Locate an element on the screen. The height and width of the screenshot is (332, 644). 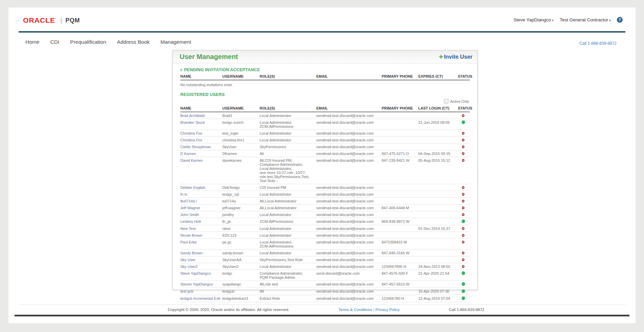
user-roles: CDI Insured PM is located at coordinates (288, 188).